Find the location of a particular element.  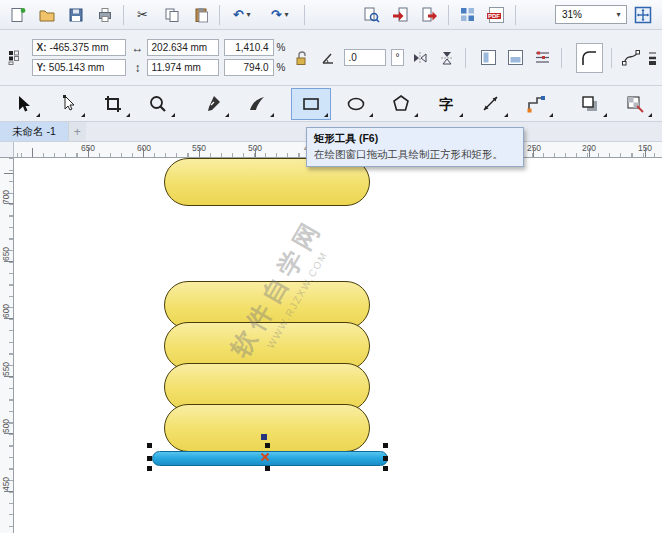

tool-polygon-button is located at coordinates (401, 104).